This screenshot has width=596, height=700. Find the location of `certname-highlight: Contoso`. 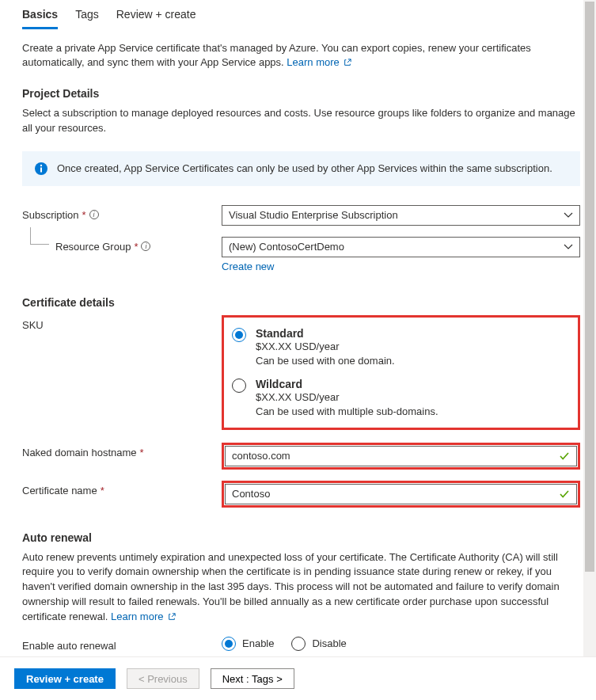

certname-highlight: Contoso is located at coordinates (400, 494).